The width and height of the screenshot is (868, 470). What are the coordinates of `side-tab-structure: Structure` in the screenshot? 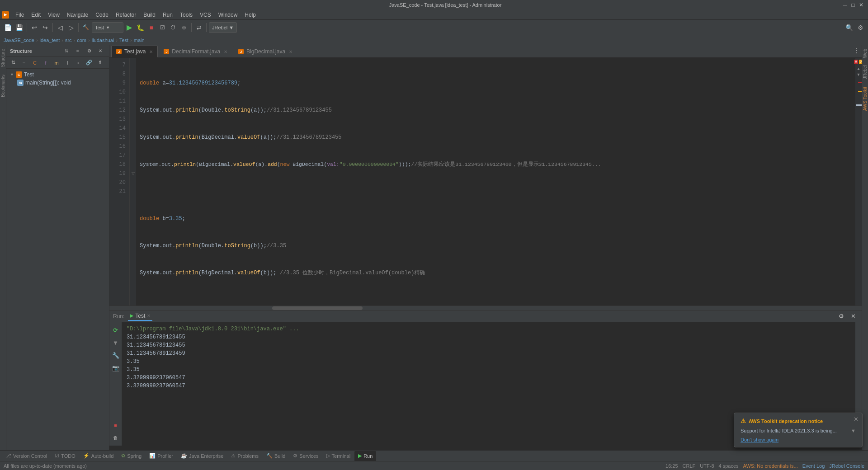 It's located at (3, 58).